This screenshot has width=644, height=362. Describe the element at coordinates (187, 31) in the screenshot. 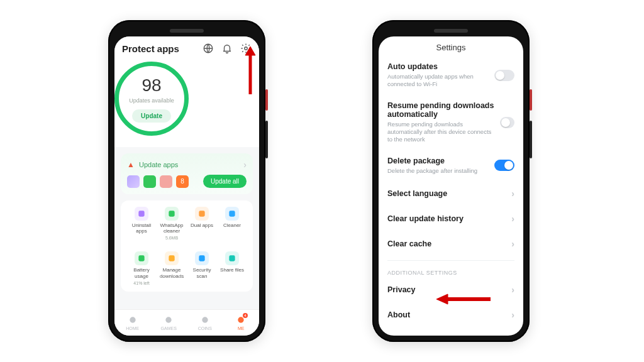

I see `speaker-slot` at that location.